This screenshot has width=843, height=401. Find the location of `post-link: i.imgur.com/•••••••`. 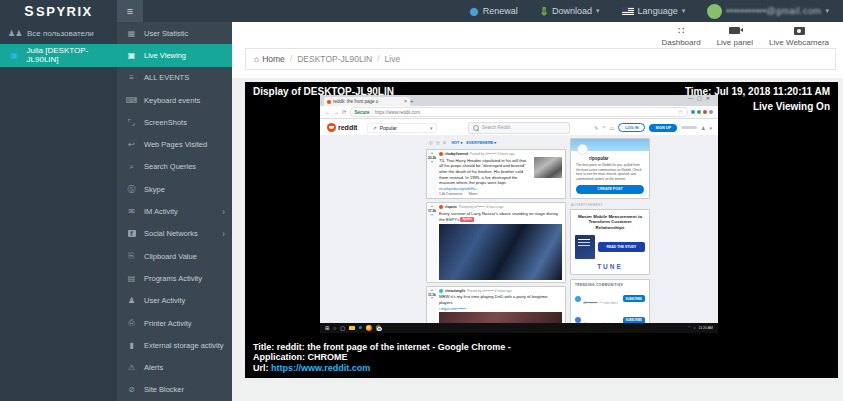

post-link: i.imgur.com/••••••• is located at coordinates (500, 309).